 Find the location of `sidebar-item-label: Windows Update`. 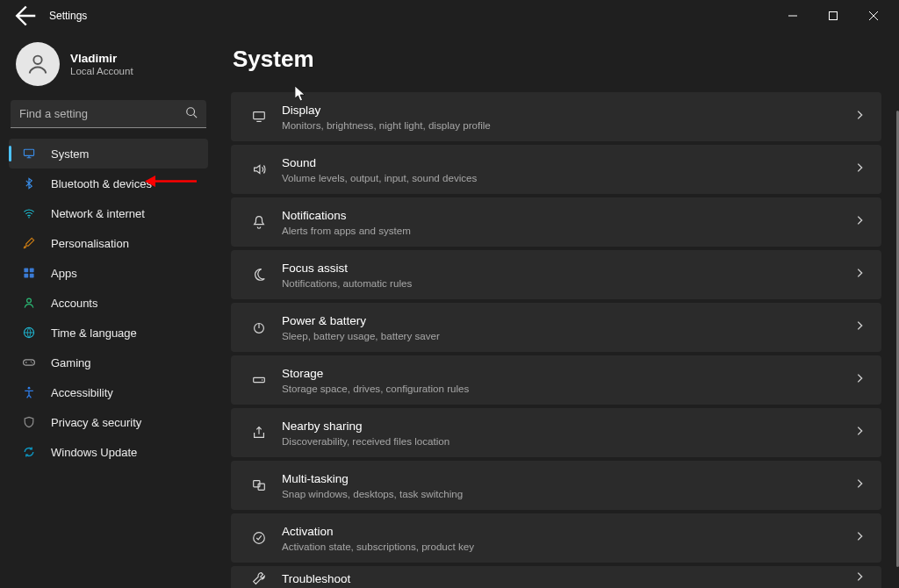

sidebar-item-label: Windows Update is located at coordinates (94, 453).